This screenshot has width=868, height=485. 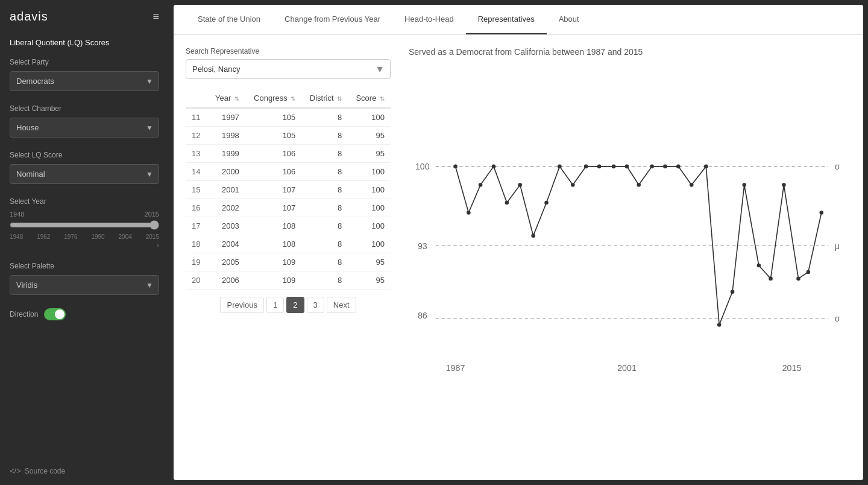 What do you see at coordinates (288, 244) in the screenshot?
I see `table-row: 18 2004 108 8 100` at bounding box center [288, 244].